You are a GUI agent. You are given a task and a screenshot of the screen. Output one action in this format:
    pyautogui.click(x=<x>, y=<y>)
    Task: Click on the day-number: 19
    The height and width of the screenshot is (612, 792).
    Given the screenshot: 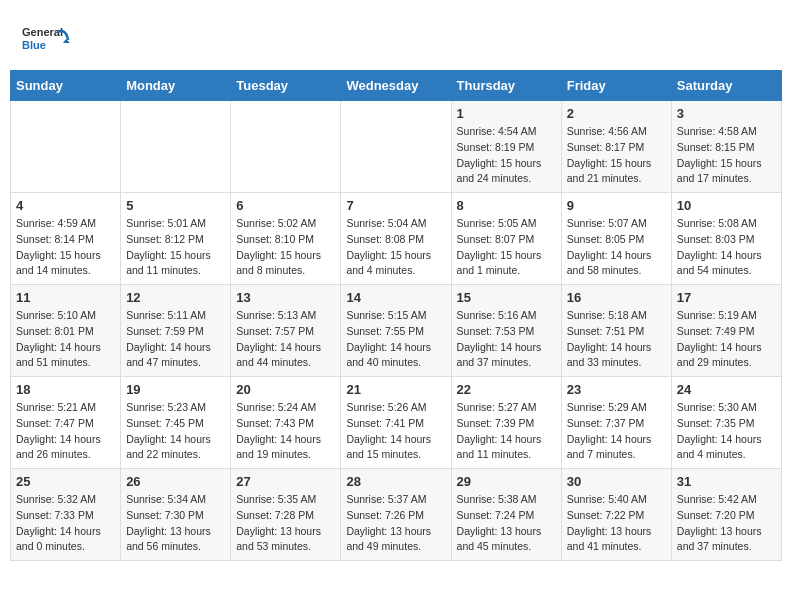 What is the action you would take?
    pyautogui.click(x=176, y=390)
    